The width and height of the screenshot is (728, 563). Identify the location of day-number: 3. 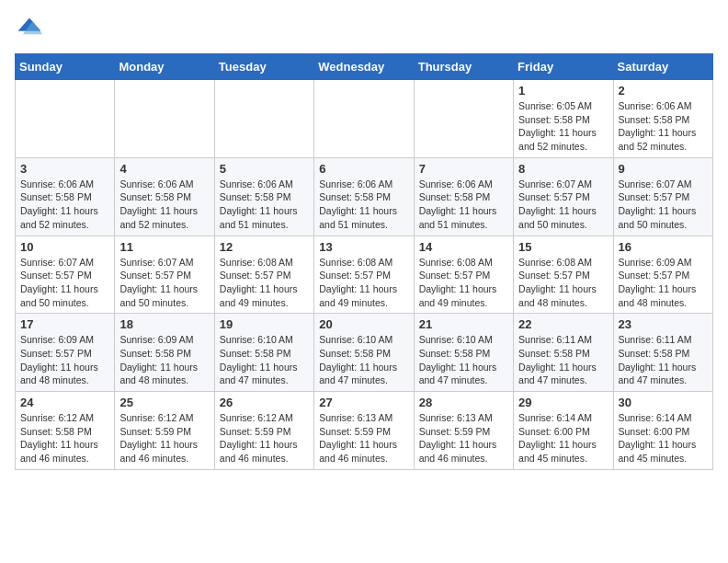
(64, 169).